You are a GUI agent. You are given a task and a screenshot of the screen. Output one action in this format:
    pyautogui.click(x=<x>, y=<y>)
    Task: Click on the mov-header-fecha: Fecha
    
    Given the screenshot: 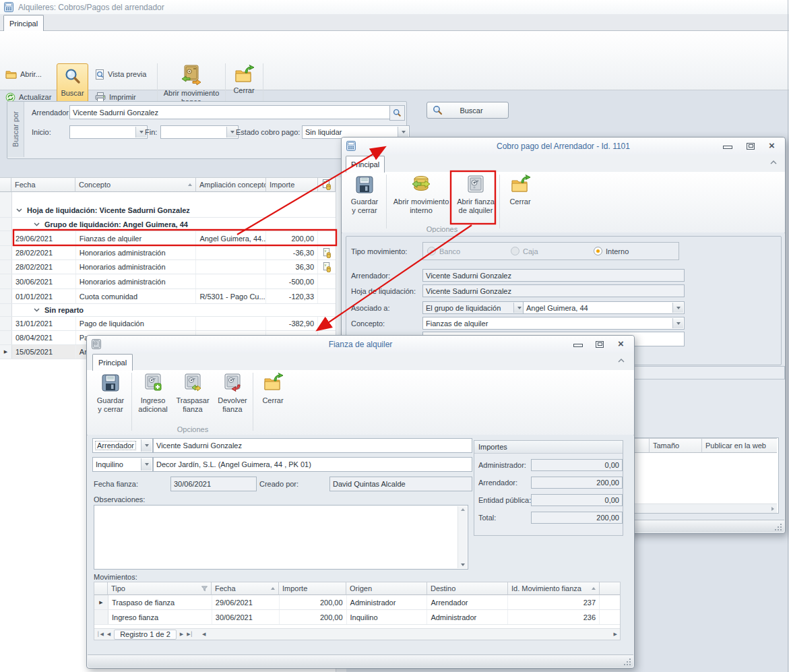 What is the action you would take?
    pyautogui.click(x=245, y=589)
    